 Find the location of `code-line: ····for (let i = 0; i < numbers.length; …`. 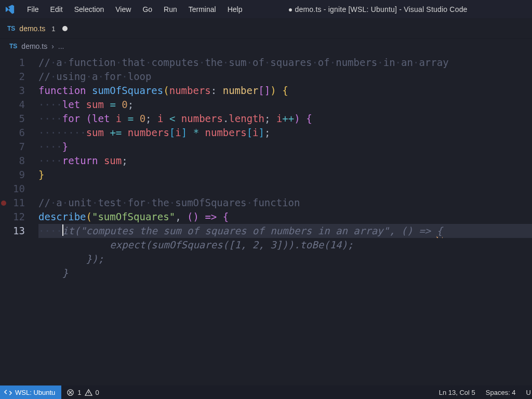

code-line: ····for (let i = 0; i < numbers.length; … is located at coordinates (285, 118).